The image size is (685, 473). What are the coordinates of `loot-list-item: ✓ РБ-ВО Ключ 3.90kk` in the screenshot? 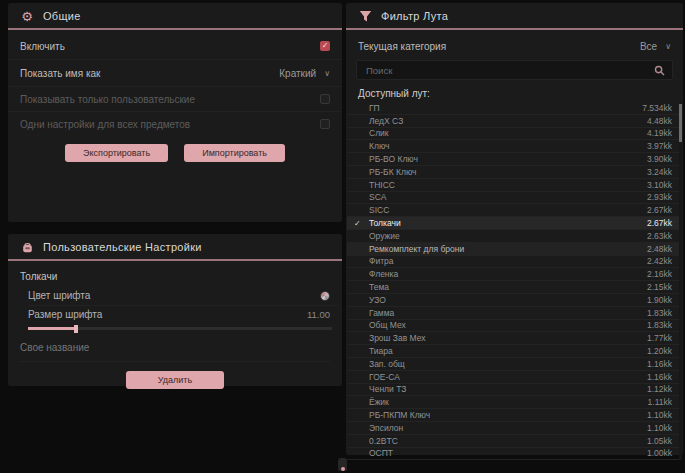 It's located at (514, 160).